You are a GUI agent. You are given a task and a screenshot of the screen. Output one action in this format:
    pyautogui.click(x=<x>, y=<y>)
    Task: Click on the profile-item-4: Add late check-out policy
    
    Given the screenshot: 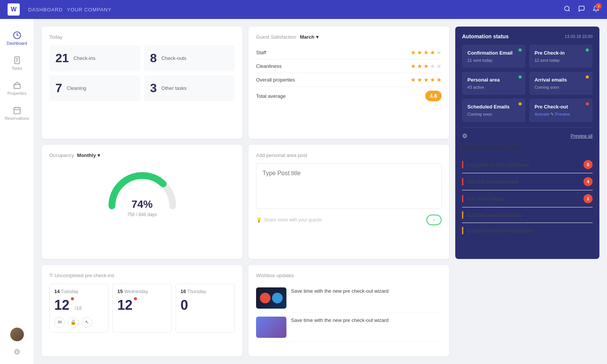 What is the action you would take?
    pyautogui.click(x=527, y=215)
    